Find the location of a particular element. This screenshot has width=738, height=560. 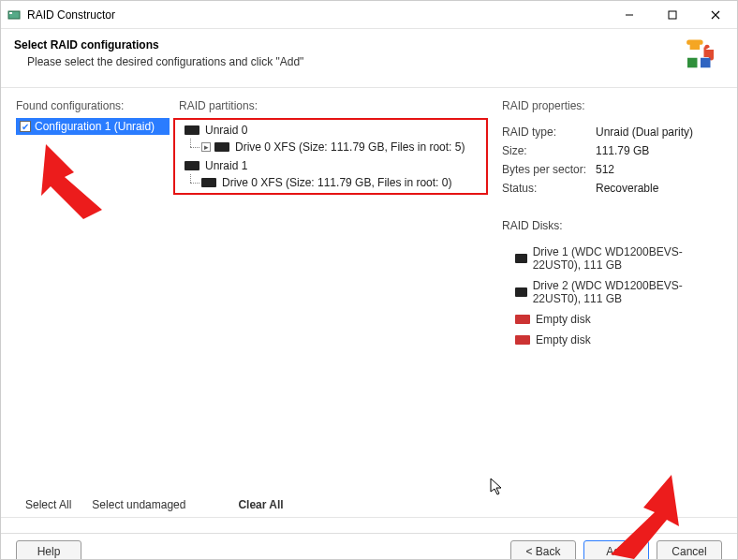

tree-node-unraid1: Unraid 1 is located at coordinates (333, 166).